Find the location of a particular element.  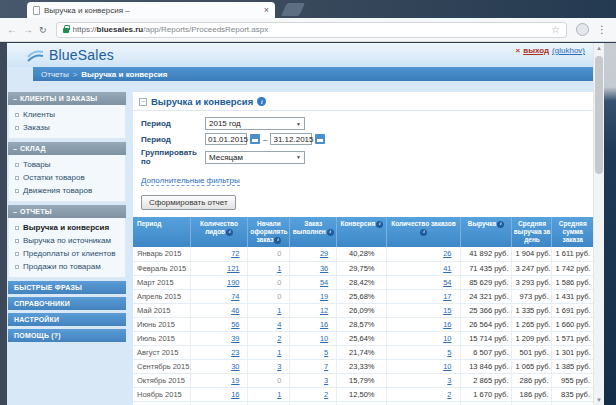

cell-avg-order: 1 571 руб. is located at coordinates (572, 338).